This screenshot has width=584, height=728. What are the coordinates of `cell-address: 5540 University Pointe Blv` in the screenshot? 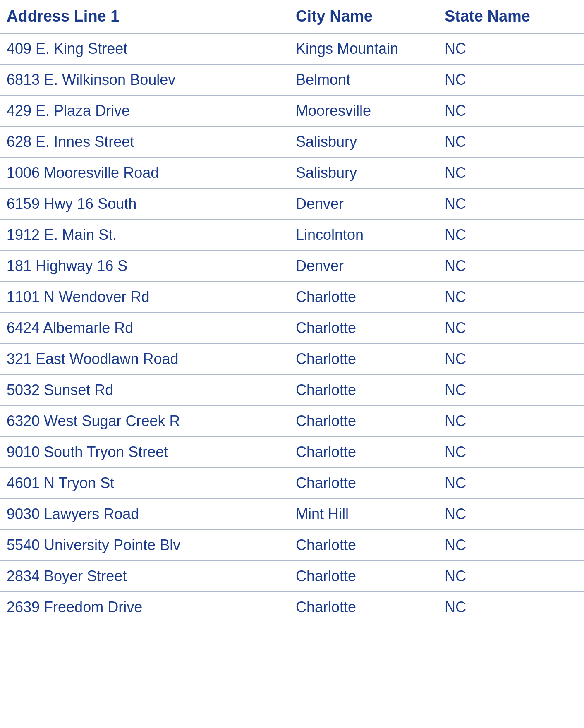 It's located at (145, 545).